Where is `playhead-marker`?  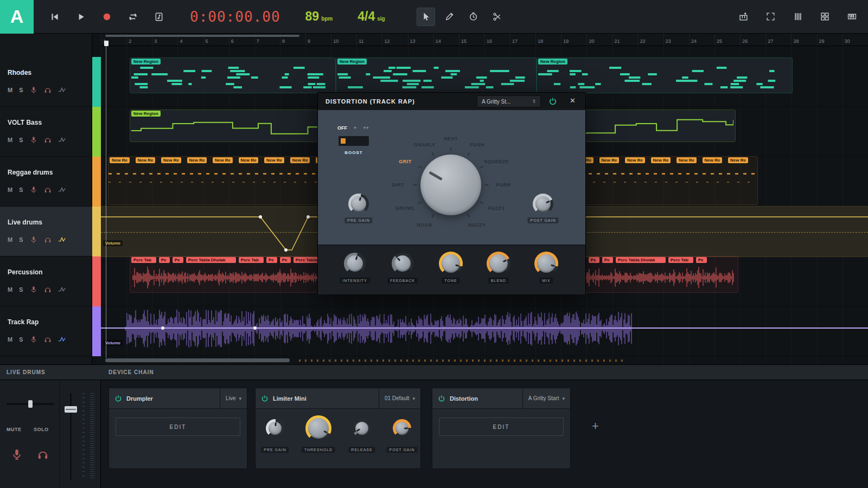 playhead-marker is located at coordinates (106, 43).